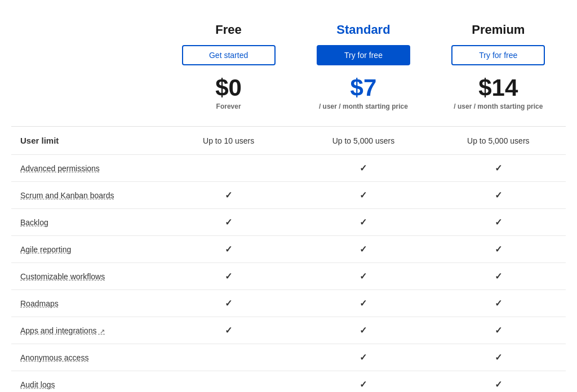  What do you see at coordinates (54, 358) in the screenshot?
I see `feature-label-8: Anonymous access` at bounding box center [54, 358].